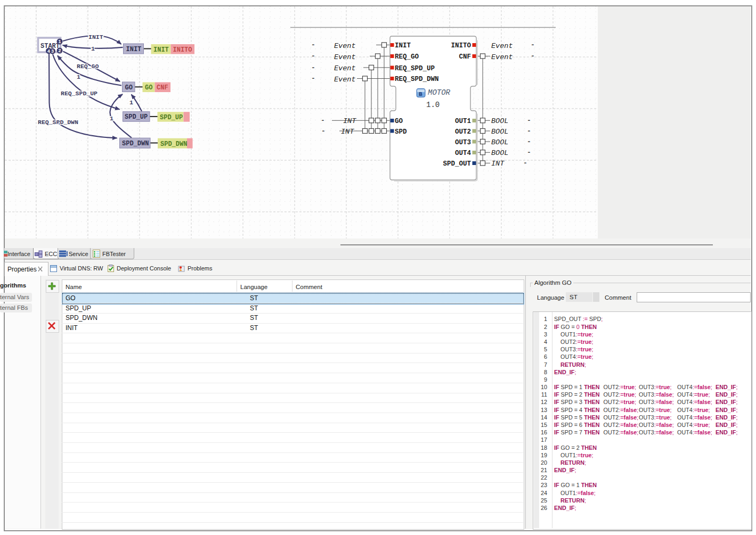 The height and width of the screenshot is (535, 756). What do you see at coordinates (463, 143) in the screenshot?
I see `svg-text: OUT3` at bounding box center [463, 143].